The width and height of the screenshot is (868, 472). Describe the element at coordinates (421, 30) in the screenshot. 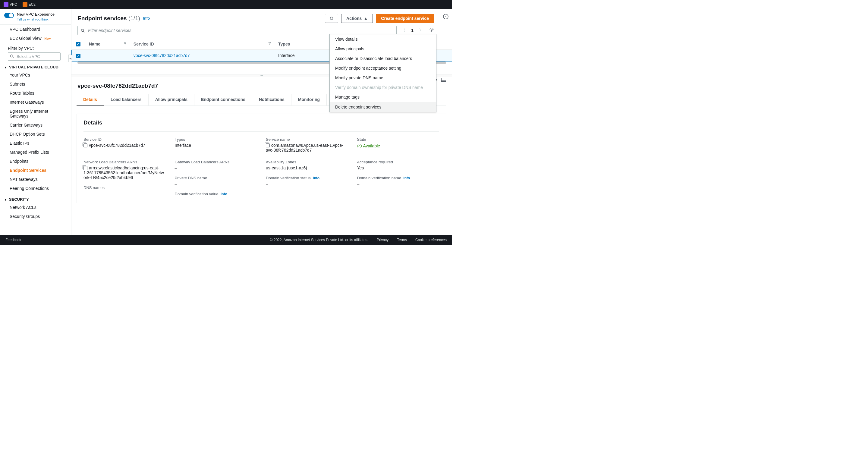

I see `next-page-button: 〉` at that location.